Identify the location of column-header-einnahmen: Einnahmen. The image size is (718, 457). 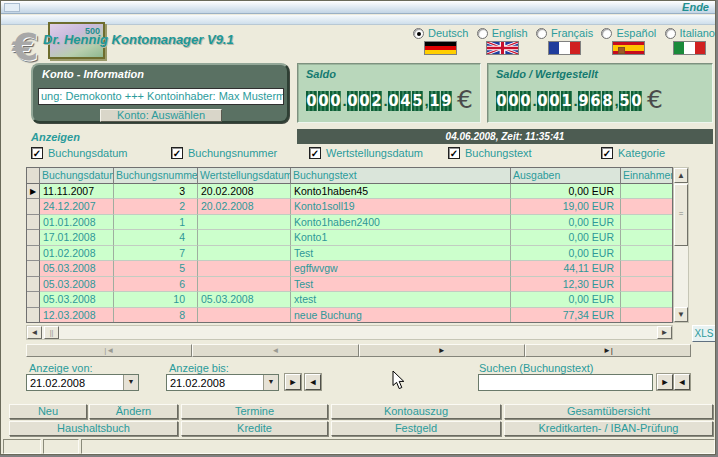
(647, 176).